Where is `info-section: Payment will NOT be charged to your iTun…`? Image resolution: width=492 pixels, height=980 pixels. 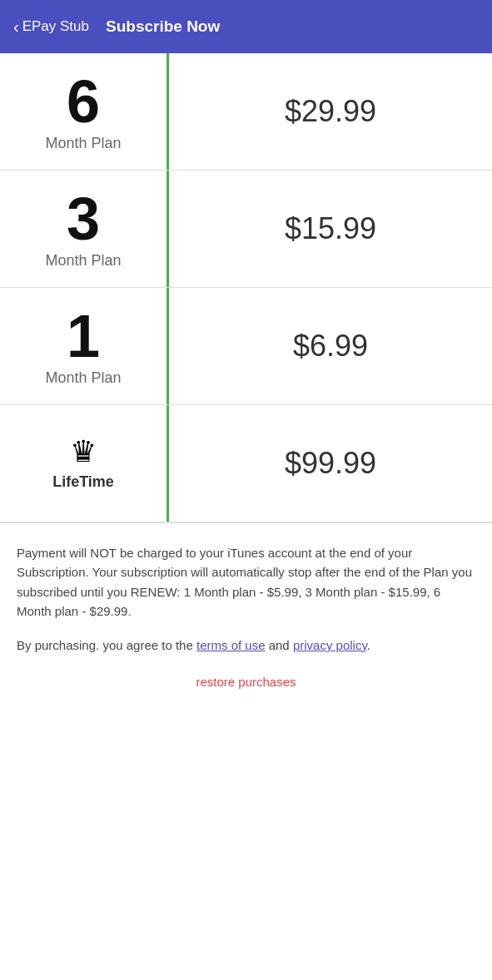
info-section: Payment will NOT be charged to your iTun… is located at coordinates (246, 596).